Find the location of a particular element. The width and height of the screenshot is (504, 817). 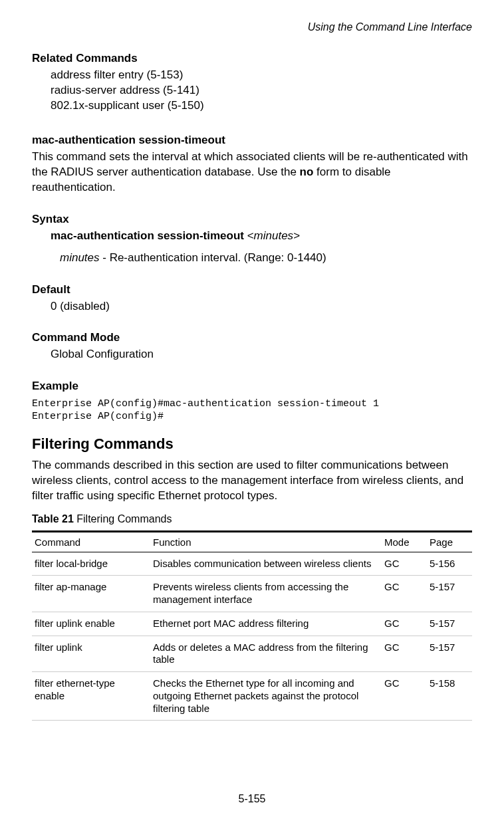

table-row: filter ethernet-type enable Checks the E… is located at coordinates (252, 697).